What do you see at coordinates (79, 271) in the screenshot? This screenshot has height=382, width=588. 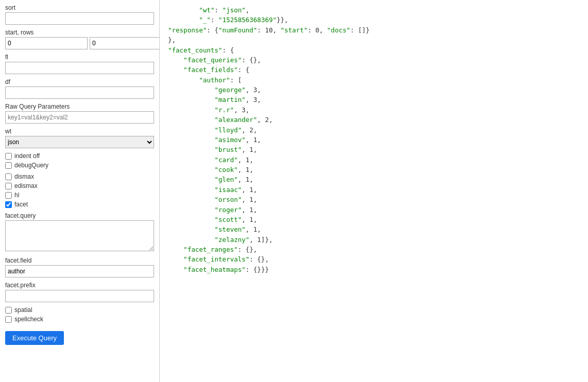 I see `facet-field-input` at bounding box center [79, 271].